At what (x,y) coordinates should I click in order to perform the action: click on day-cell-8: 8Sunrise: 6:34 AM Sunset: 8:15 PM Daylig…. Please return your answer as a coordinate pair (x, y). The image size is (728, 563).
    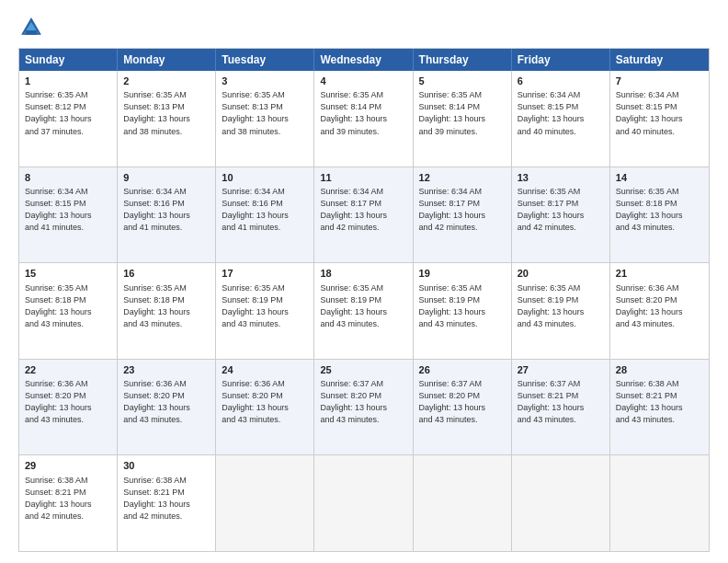
    Looking at the image, I should click on (68, 215).